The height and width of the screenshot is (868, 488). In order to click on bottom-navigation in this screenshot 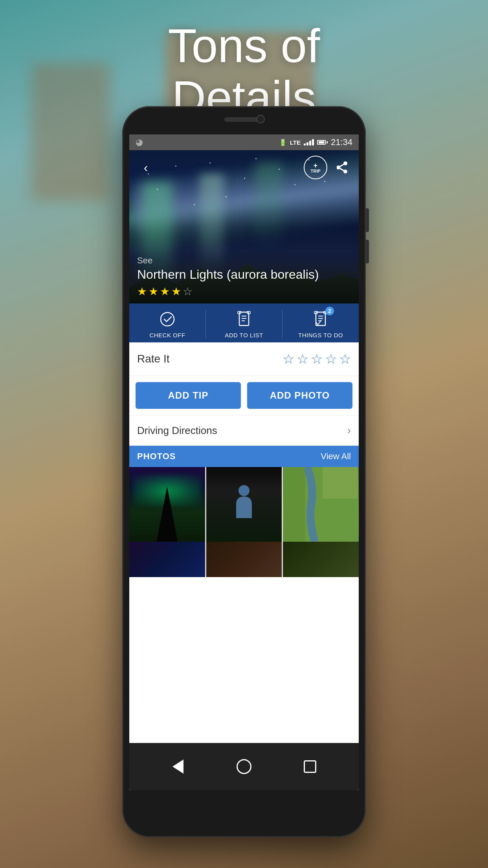, I will do `click(244, 767)`.